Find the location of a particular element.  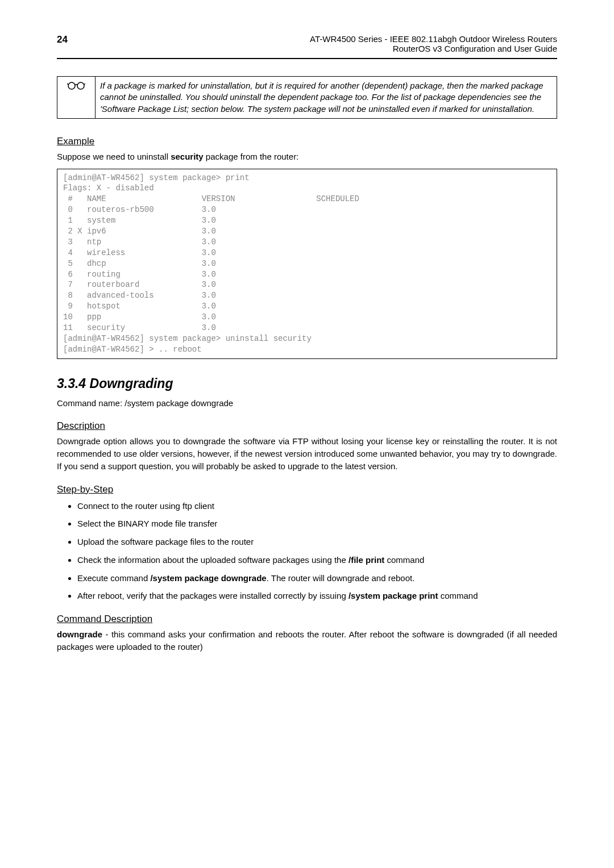

description-text: Downgrade option allows you to downgrade… is located at coordinates (307, 453).